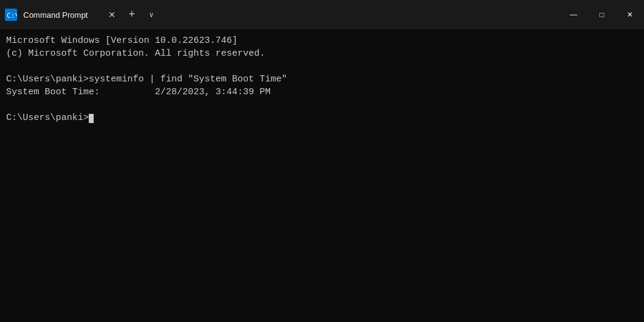 This screenshot has height=322, width=644. What do you see at coordinates (322, 92) in the screenshot?
I see `terminal-line-5: System Boot Time: 2/28/2023, 3:44:39 PM` at bounding box center [322, 92].